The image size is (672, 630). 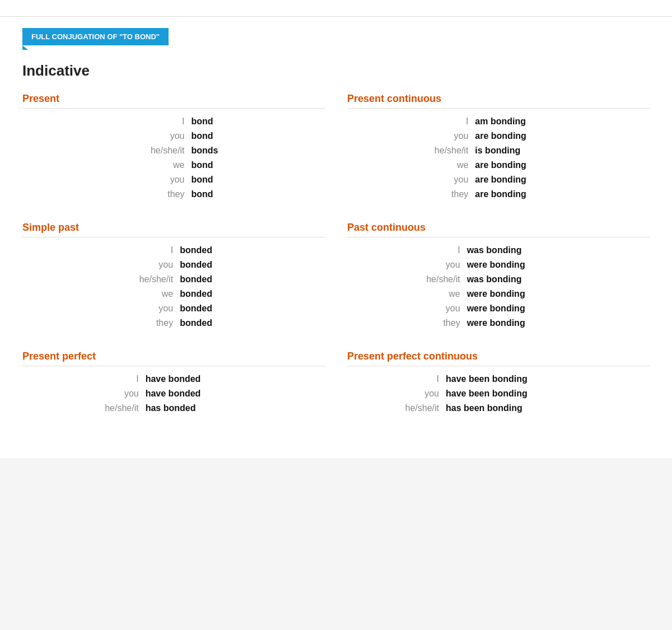 I want to click on table-row: theybonded, so click(x=174, y=323).